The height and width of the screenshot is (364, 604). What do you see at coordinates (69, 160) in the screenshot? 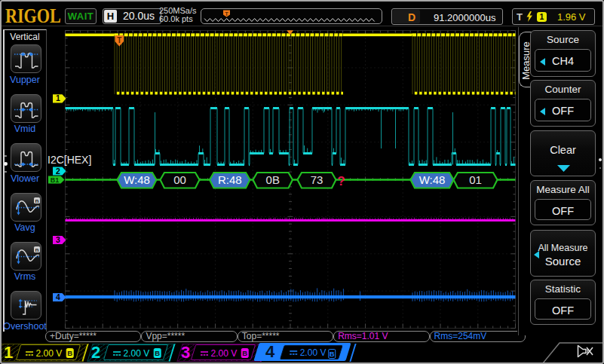
I see `svg-text: I2C[HEX]` at bounding box center [69, 160].